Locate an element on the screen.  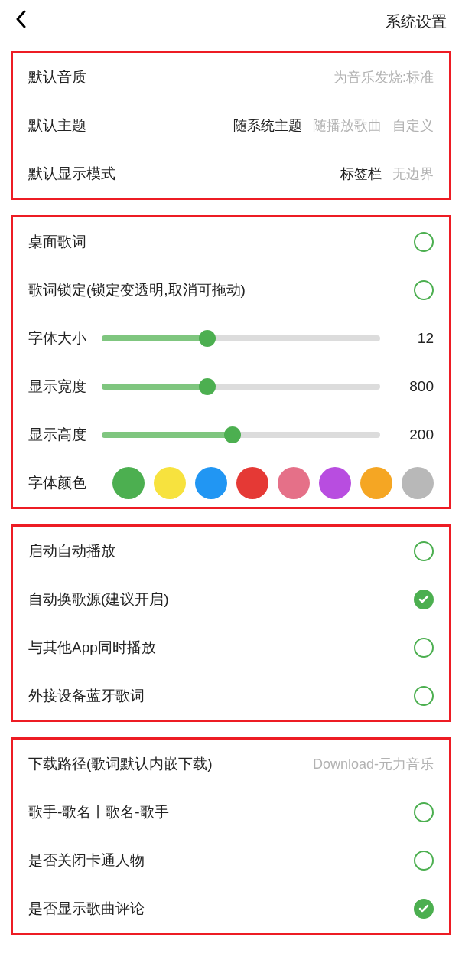
theme-options: 随系统主题 随播放歌曲 自定义 is located at coordinates (333, 126).